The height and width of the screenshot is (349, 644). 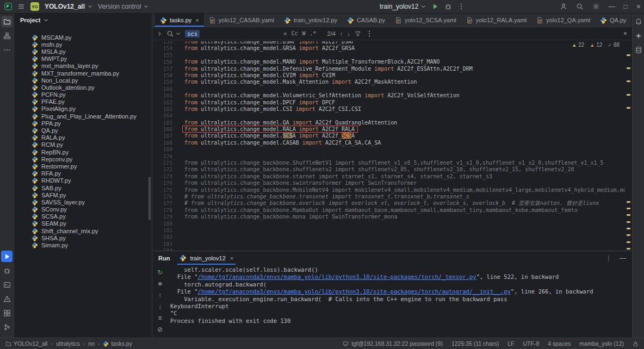 What do you see at coordinates (165, 183) in the screenshot?
I see `line-number: 174` at bounding box center [165, 183].